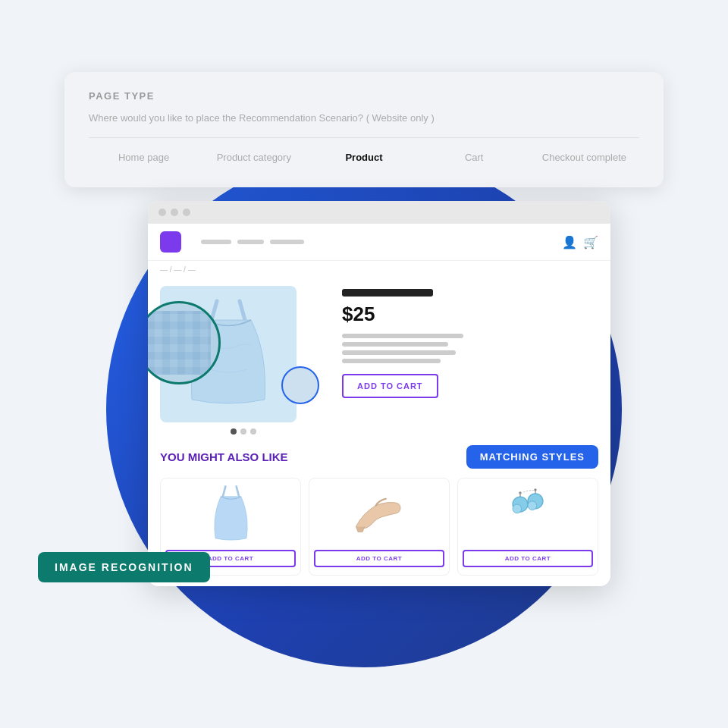  What do you see at coordinates (243, 431) in the screenshot?
I see `carousel-dots` at bounding box center [243, 431].